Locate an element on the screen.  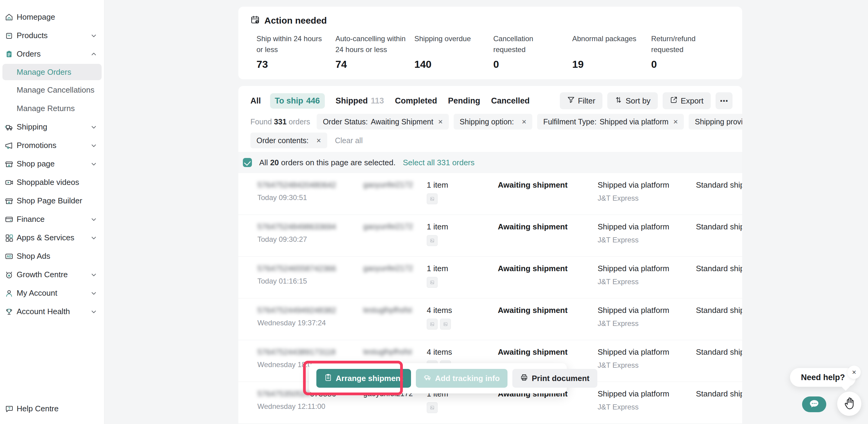
selection-text: All 20 orders on this page are selected. is located at coordinates (328, 163).